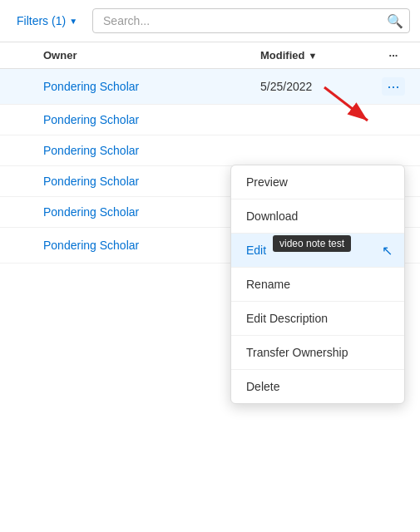 The image size is (420, 532). What do you see at coordinates (393, 55) in the screenshot?
I see `header-actions: ···` at bounding box center [393, 55].